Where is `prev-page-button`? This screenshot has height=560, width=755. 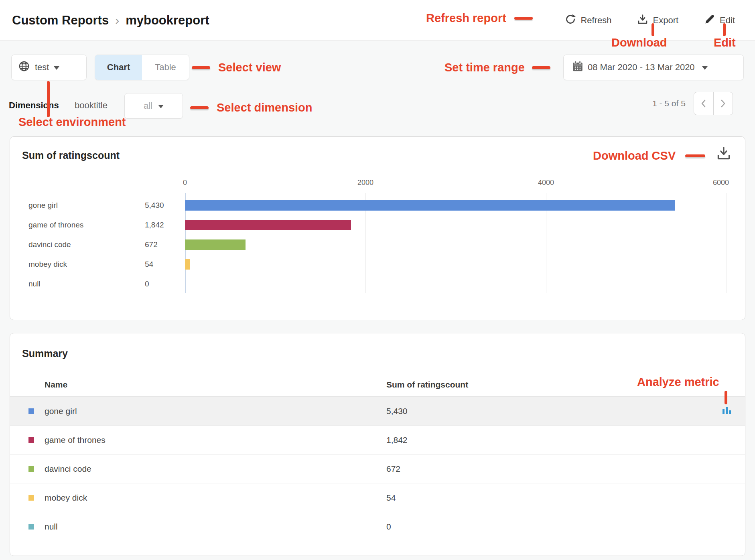 prev-page-button is located at coordinates (704, 103).